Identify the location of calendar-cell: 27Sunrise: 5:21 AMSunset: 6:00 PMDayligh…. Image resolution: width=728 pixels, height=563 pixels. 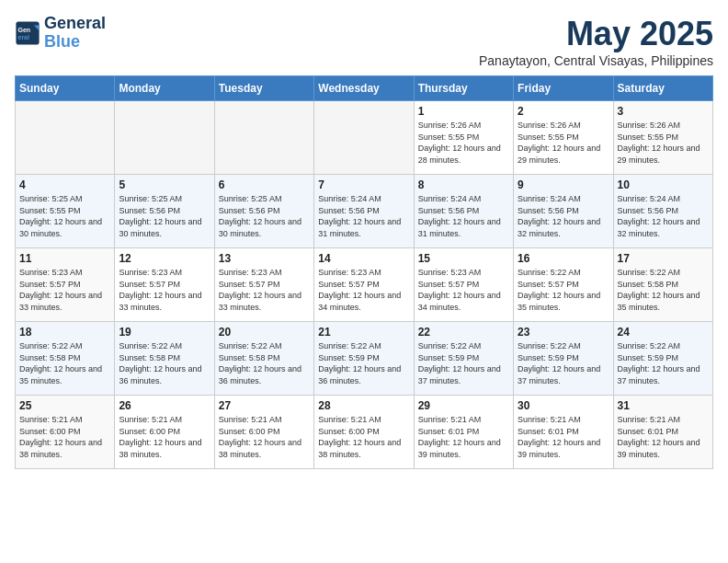
(264, 432).